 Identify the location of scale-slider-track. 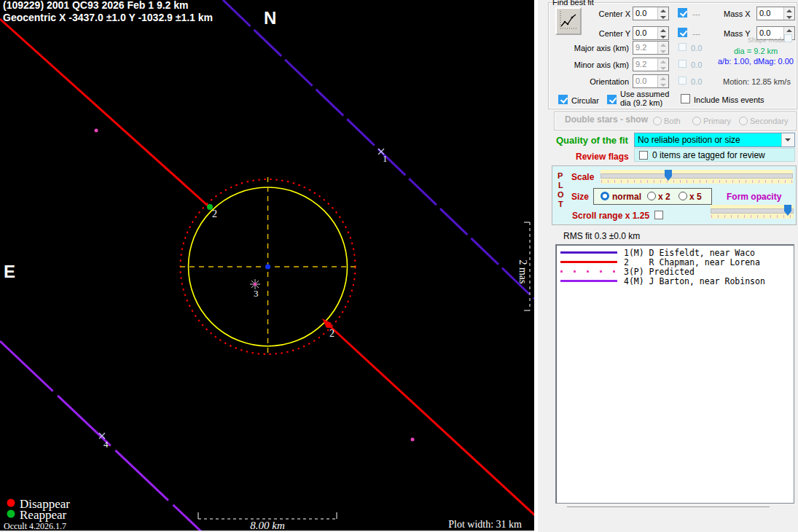
(697, 176).